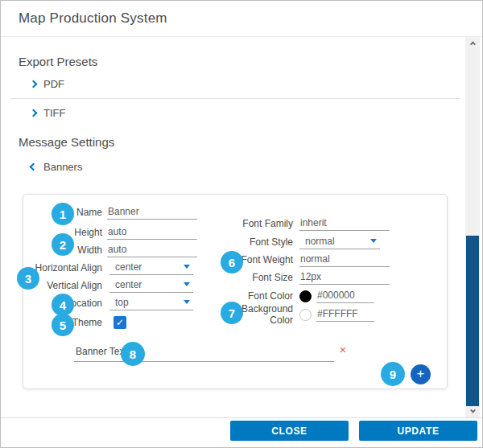 This screenshot has width=483, height=448. I want to click on font-style-row: Font Style normal, so click(298, 242).